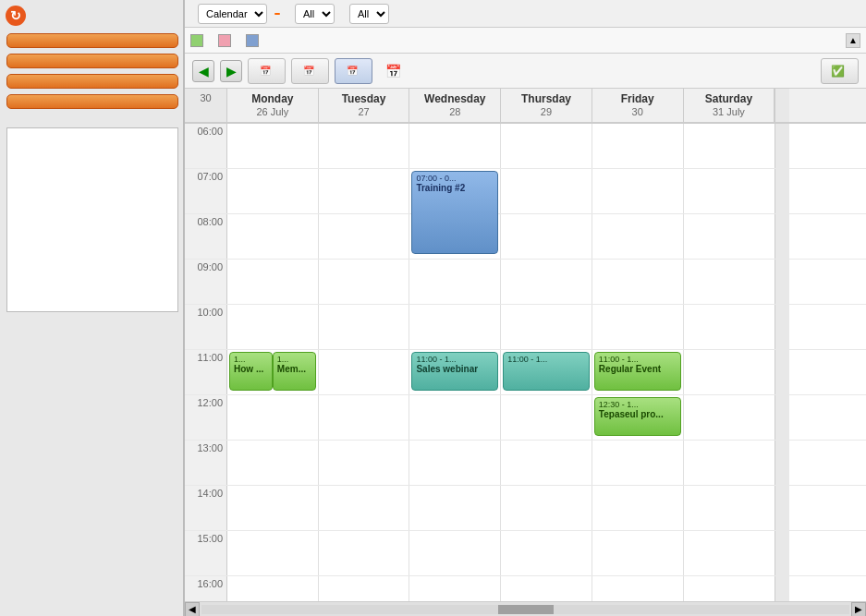 Image resolution: width=866 pixels, height=616 pixels. What do you see at coordinates (206, 327) in the screenshot?
I see `time-label-10:00: 10:00` at bounding box center [206, 327].